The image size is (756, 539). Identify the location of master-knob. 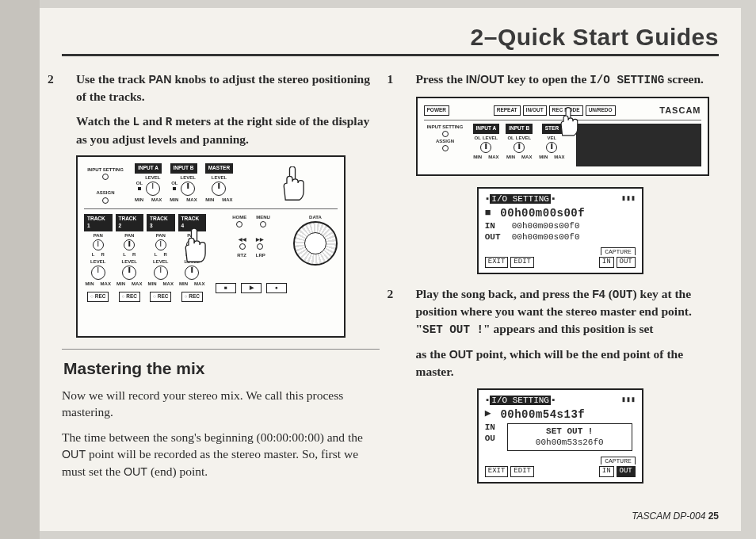
(552, 147).